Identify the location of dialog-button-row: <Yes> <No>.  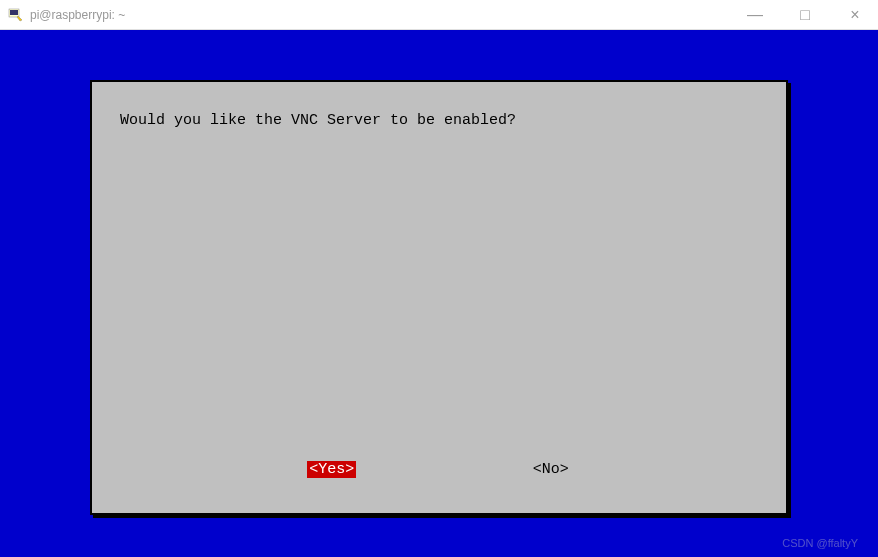
(439, 474).